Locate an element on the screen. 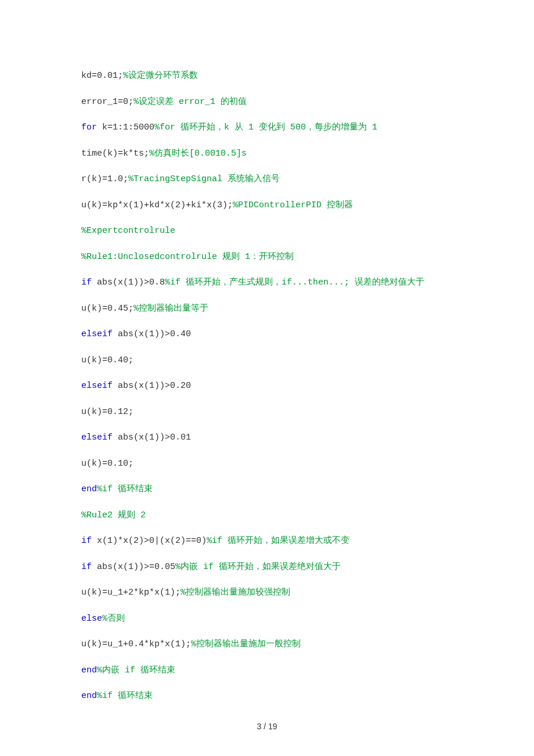  code-text: time(k)=k*ts; is located at coordinates (115, 153).